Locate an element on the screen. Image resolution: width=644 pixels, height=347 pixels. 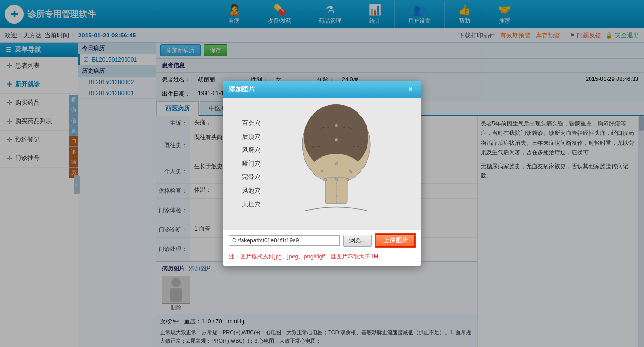
browse-button: 浏览... is located at coordinates (358, 240).